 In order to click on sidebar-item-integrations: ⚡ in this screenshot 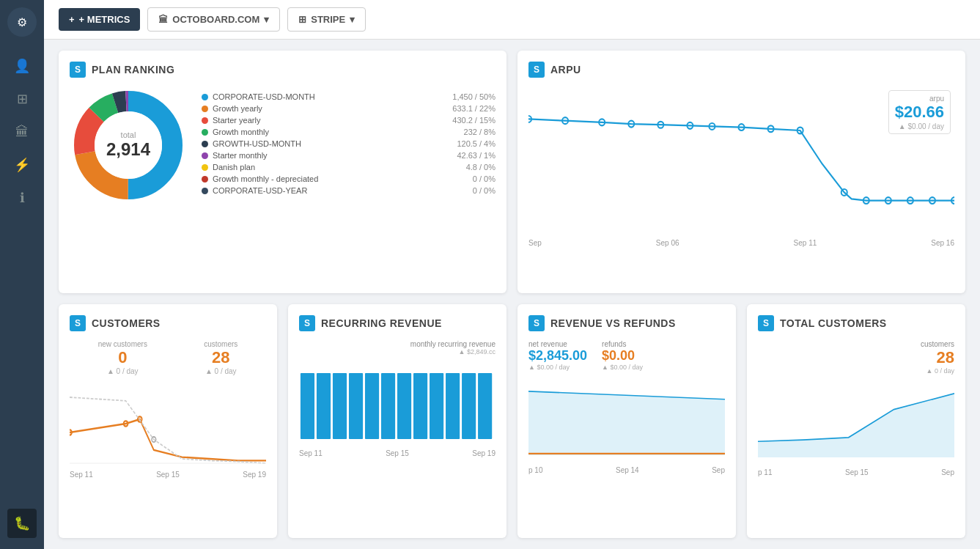, I will do `click(22, 165)`.